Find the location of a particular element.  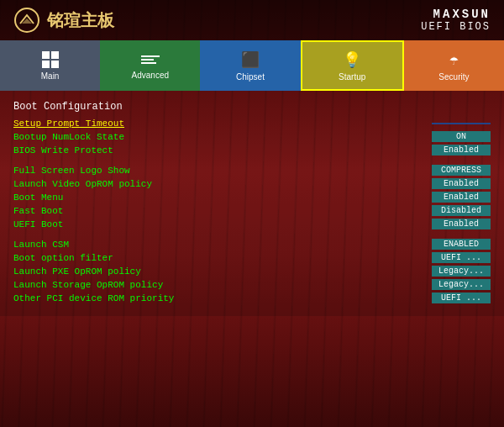

tab-main: Main is located at coordinates (50, 66).